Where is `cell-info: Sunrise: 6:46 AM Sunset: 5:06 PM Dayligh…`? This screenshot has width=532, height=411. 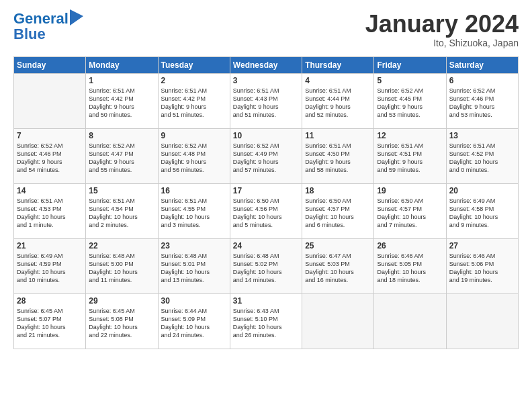 cell-info: Sunrise: 6:46 AM Sunset: 5:06 PM Dayligh… is located at coordinates (482, 269).